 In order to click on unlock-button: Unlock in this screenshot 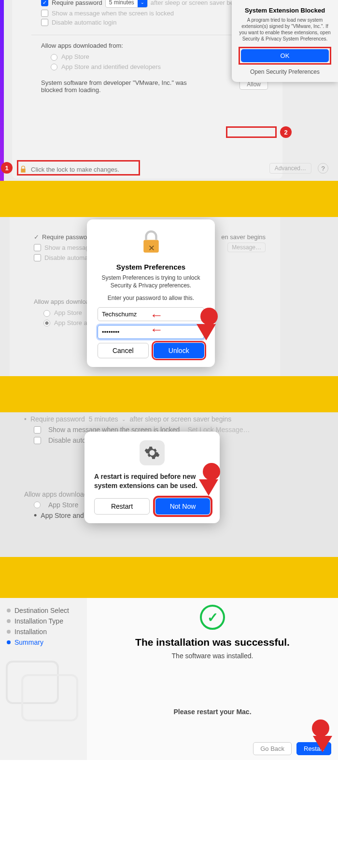, I will do `click(179, 351)`.